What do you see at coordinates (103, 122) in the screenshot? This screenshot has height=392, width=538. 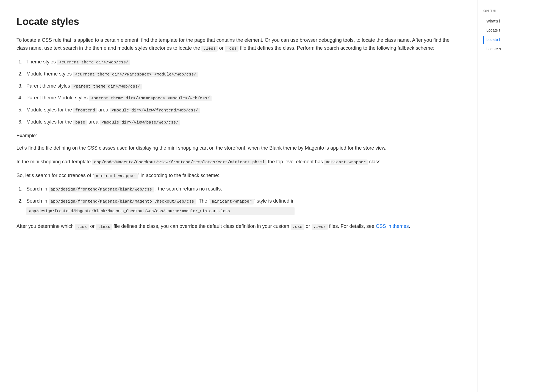 I see `fallback-label-6: Module styles for the base area <module_…` at bounding box center [103, 122].